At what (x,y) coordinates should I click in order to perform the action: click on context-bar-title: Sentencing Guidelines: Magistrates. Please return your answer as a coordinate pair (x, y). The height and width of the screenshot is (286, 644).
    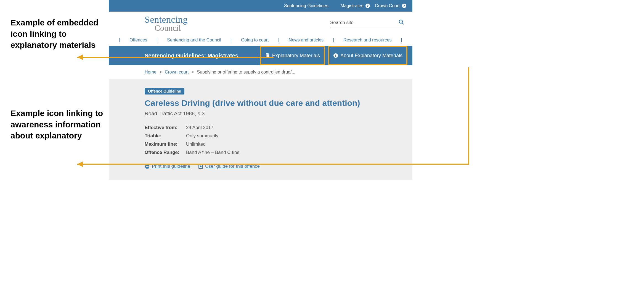
    Looking at the image, I should click on (192, 56).